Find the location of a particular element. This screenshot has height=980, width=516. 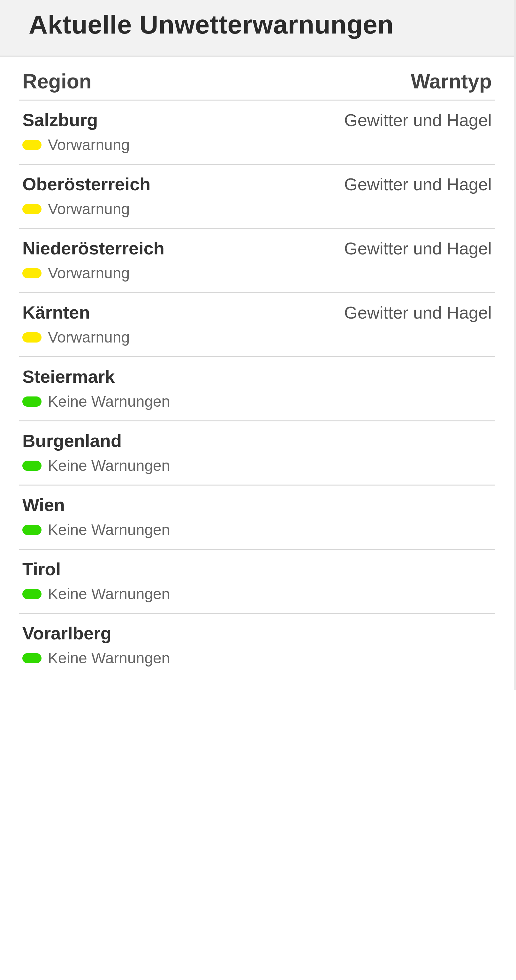

column-header-warntyp: Warntyp is located at coordinates (451, 81).